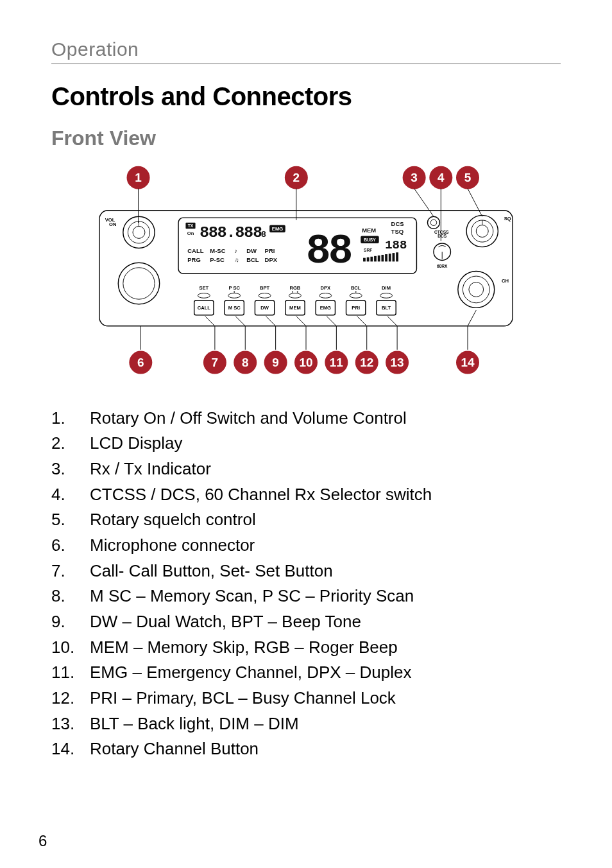 The height and width of the screenshot is (868, 612). I want to click on legend-item: 7.Call- Call Button, Set- Set Button, so click(306, 571).